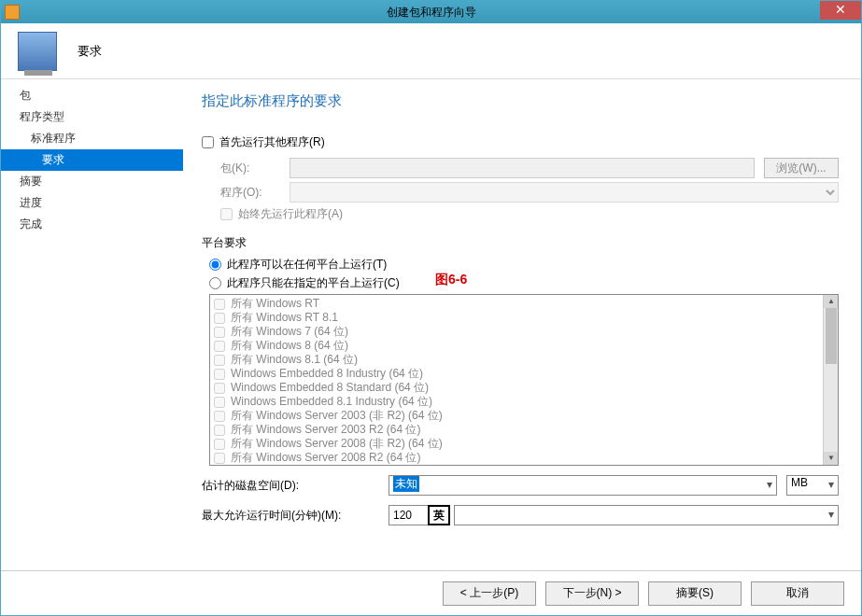  What do you see at coordinates (92, 203) in the screenshot?
I see `nav-item: 进度` at bounding box center [92, 203].